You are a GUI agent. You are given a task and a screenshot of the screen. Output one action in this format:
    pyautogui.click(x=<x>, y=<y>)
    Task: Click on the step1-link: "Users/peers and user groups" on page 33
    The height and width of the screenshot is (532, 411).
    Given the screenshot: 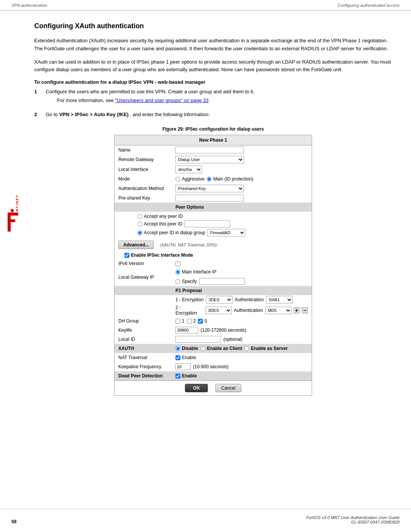 What is the action you would take?
    pyautogui.click(x=162, y=101)
    